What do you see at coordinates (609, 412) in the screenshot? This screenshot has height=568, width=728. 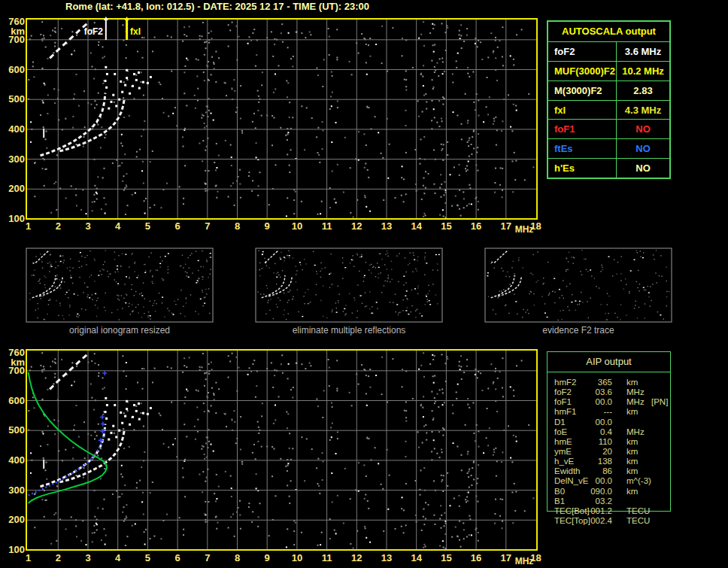 I see `aip-row: hmF1---km` at bounding box center [609, 412].